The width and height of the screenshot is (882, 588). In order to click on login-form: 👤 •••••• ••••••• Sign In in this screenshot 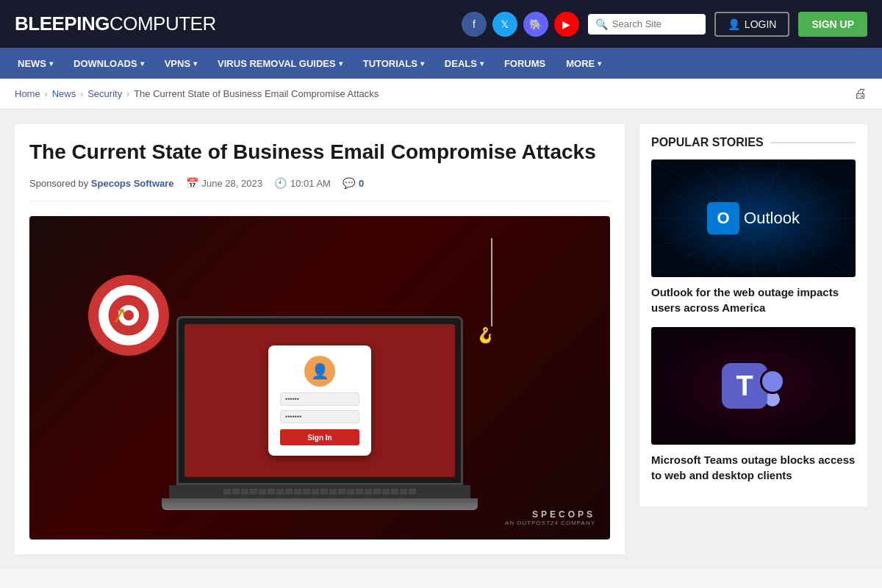, I will do `click(320, 401)`.